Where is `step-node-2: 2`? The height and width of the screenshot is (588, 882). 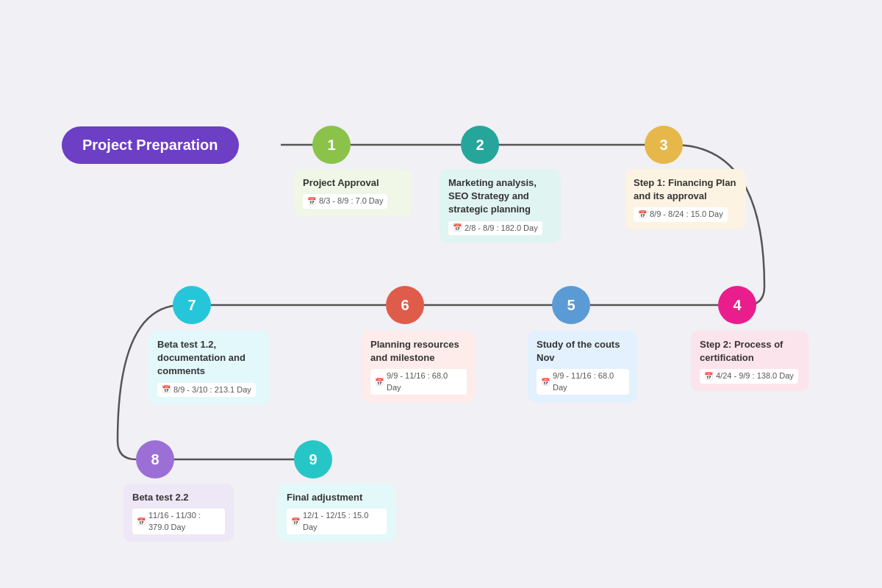
step-node-2: 2 is located at coordinates (480, 145).